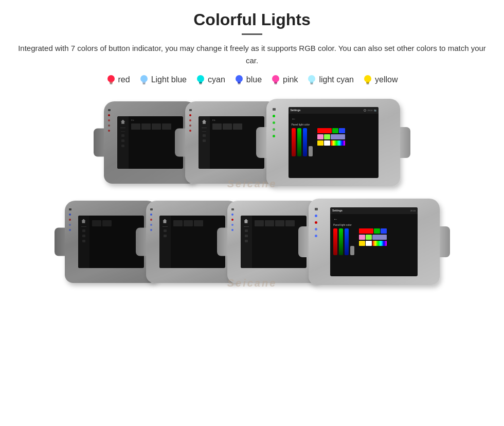 The width and height of the screenshot is (504, 426). Describe the element at coordinates (144, 80) in the screenshot. I see `bulb-icon-lightblue` at that location.